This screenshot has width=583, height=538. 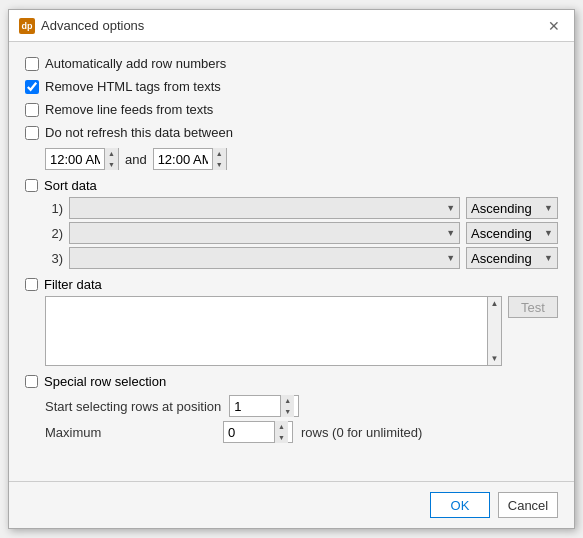 I want to click on time-to-spinners: ▲ ▼, so click(x=219, y=159).